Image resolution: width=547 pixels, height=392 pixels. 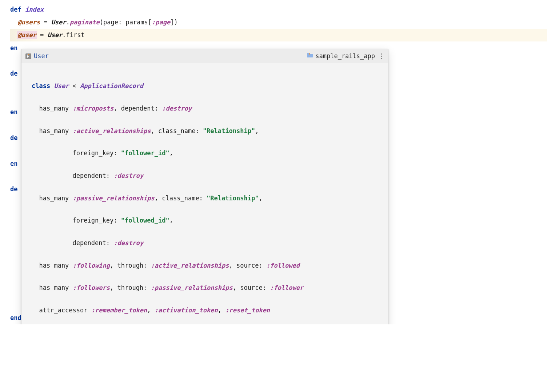 What do you see at coordinates (208, 220) in the screenshot?
I see `code-line: foreign_key: "followed_id",` at bounding box center [208, 220].